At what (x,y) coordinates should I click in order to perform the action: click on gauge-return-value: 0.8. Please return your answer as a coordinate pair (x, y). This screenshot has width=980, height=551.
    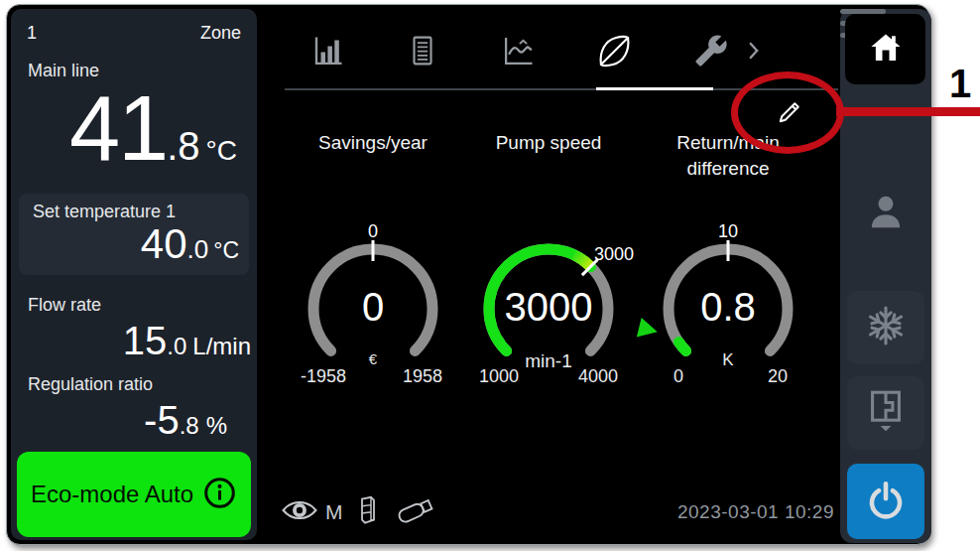
    Looking at the image, I should click on (728, 307).